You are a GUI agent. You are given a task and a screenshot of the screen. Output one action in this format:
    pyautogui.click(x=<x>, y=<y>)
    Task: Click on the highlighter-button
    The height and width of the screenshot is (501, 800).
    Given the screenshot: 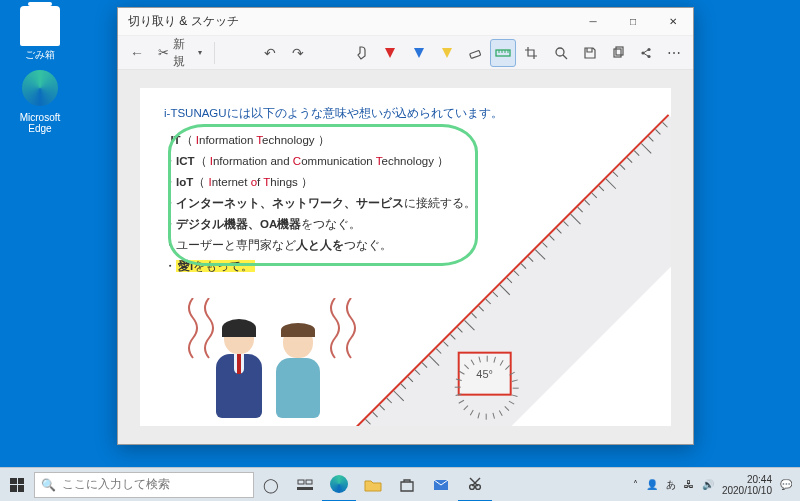 What is the action you would take?
    pyautogui.click(x=447, y=53)
    